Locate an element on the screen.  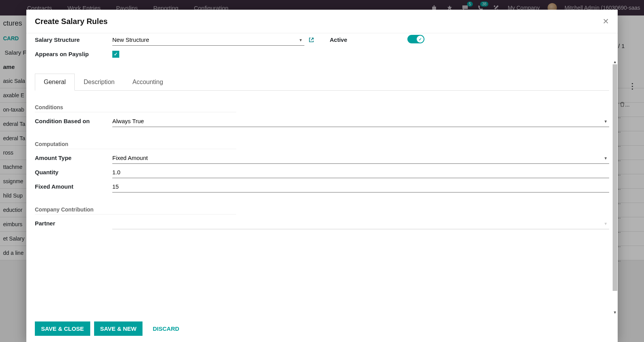
scrollbar: ▲ ▼ is located at coordinates (615, 190).